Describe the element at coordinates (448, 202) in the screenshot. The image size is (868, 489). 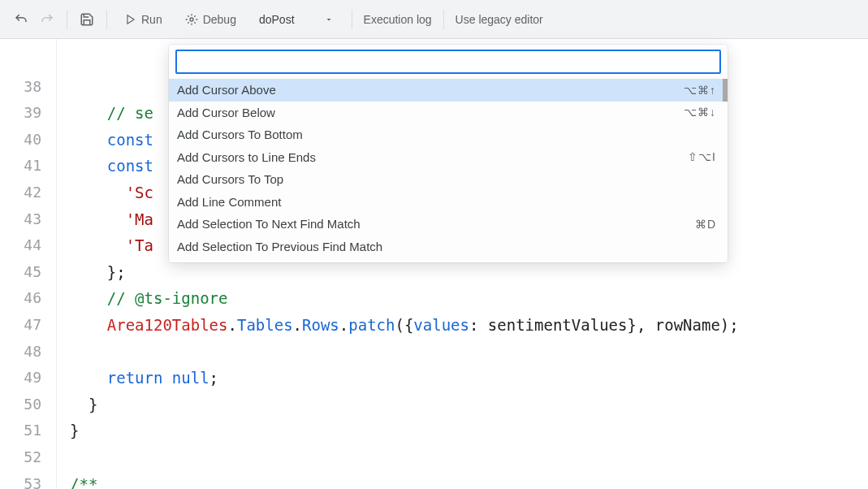
I see `palette-item: Add Line Comment` at that location.